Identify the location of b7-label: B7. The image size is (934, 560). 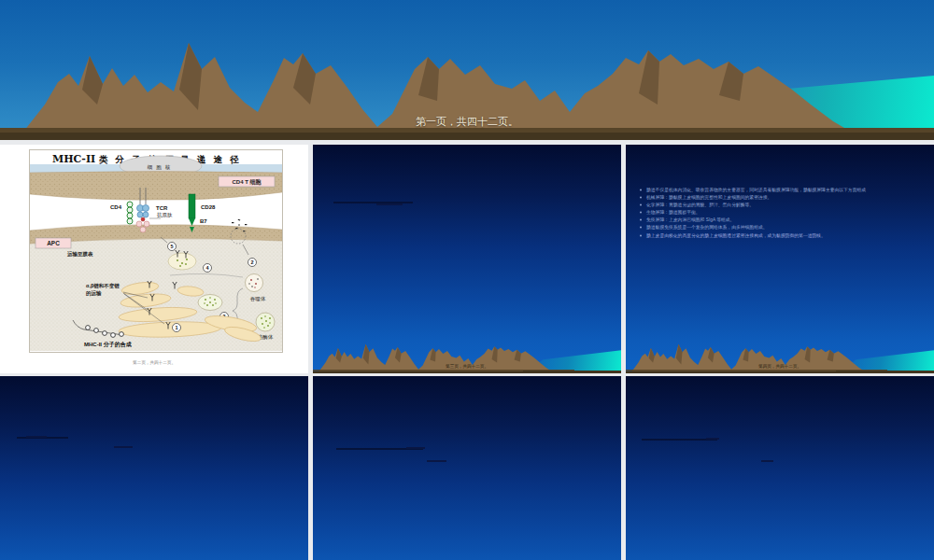
(204, 221).